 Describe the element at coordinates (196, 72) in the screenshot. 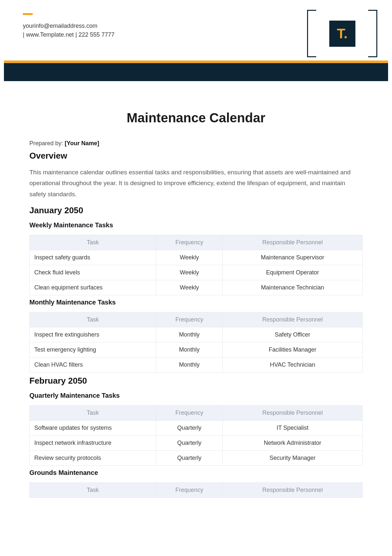

I see `bar-dark` at that location.